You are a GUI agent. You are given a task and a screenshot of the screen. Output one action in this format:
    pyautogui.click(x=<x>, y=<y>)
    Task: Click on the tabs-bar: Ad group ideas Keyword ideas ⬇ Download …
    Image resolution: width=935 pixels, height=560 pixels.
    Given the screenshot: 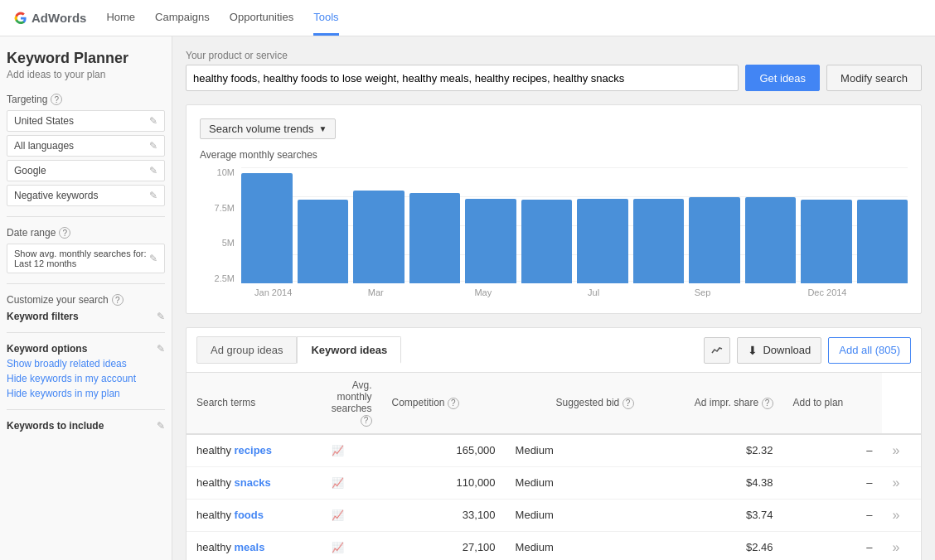 What is the action you would take?
    pyautogui.click(x=554, y=350)
    